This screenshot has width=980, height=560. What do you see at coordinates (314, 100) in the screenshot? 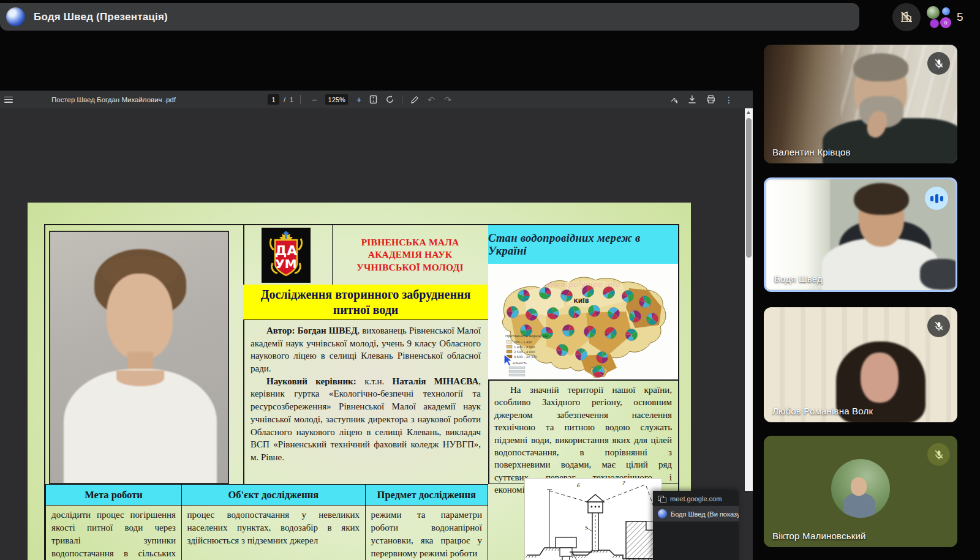
I see `zoom-out-button: −` at bounding box center [314, 100].